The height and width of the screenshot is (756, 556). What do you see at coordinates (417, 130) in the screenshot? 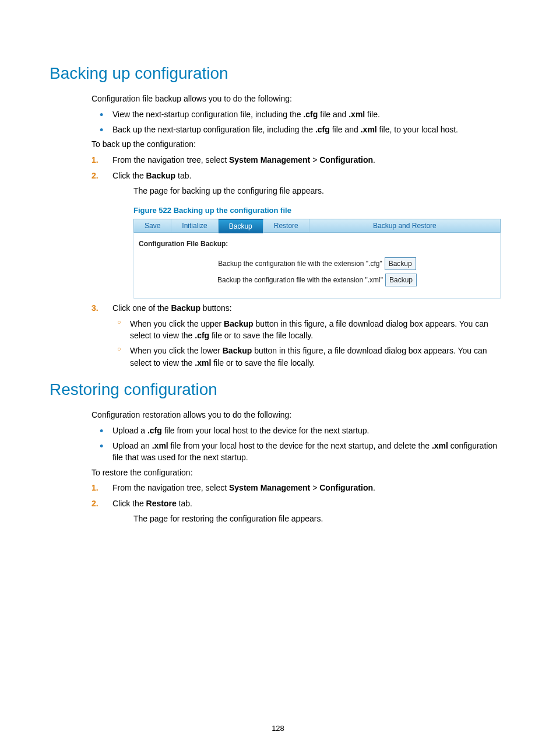
I see `text: file, to your local host.` at bounding box center [417, 130].